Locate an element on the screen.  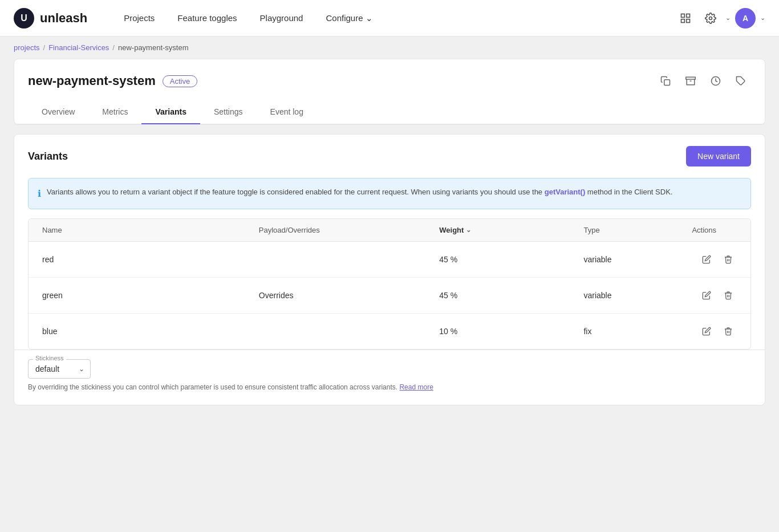
avatar-chevron: ⌄ is located at coordinates (763, 18).